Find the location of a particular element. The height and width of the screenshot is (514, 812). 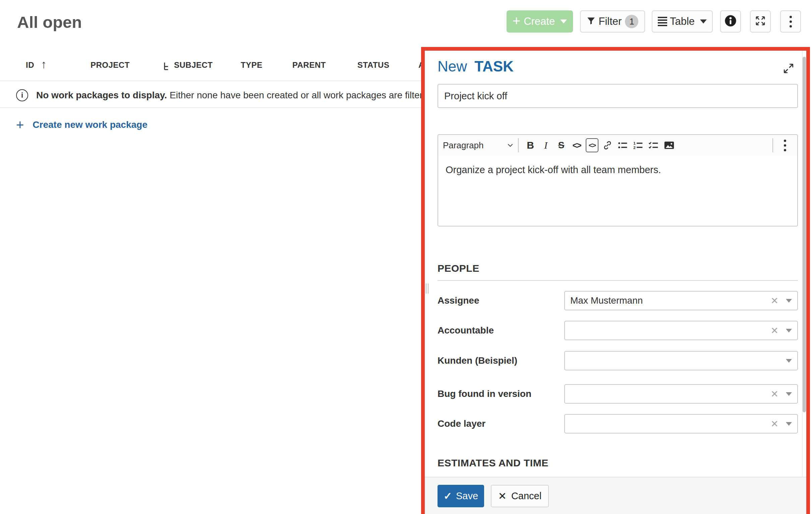

panel-footer: ✓ Save ✕ Cancel is located at coordinates (616, 495).